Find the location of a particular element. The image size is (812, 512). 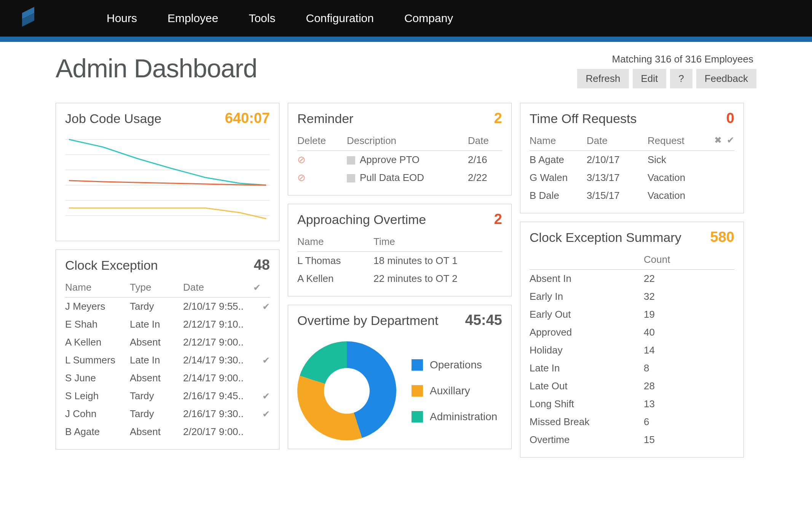

table-row: Absent In22 is located at coordinates (632, 279).